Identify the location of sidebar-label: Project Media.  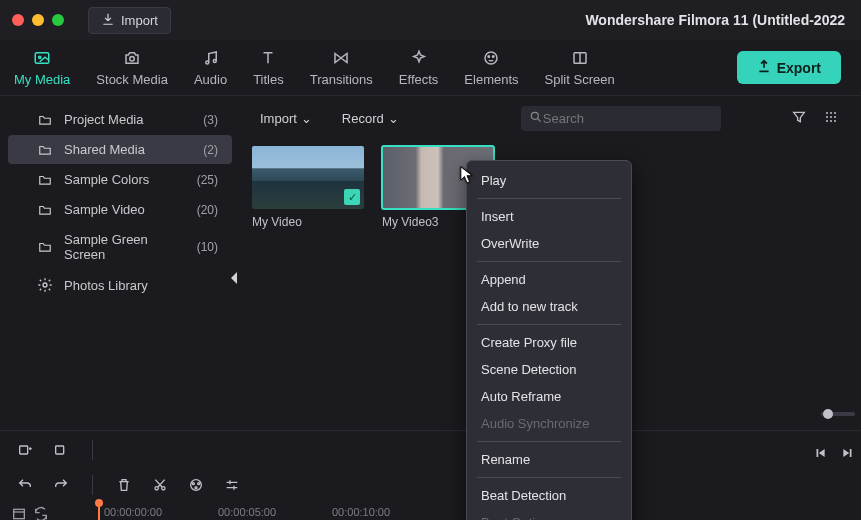
(128, 120).